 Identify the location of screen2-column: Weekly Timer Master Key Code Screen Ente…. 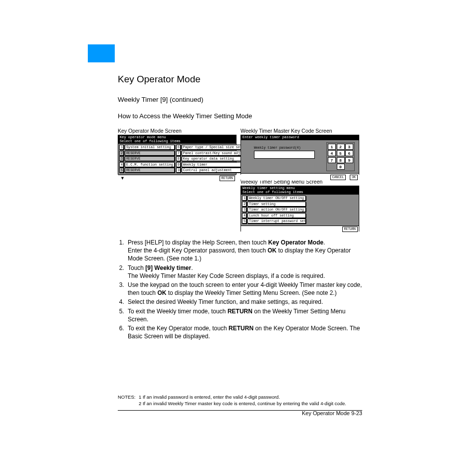
(300, 151).